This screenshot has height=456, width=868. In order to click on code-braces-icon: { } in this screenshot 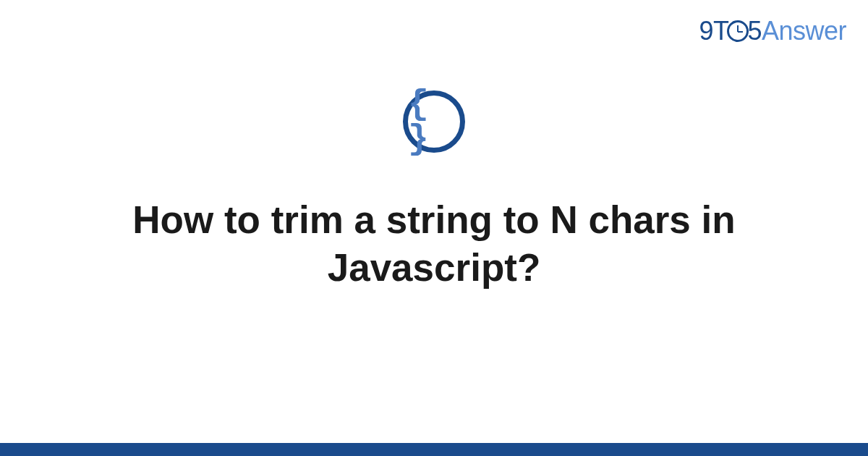, I will do `click(434, 122)`.